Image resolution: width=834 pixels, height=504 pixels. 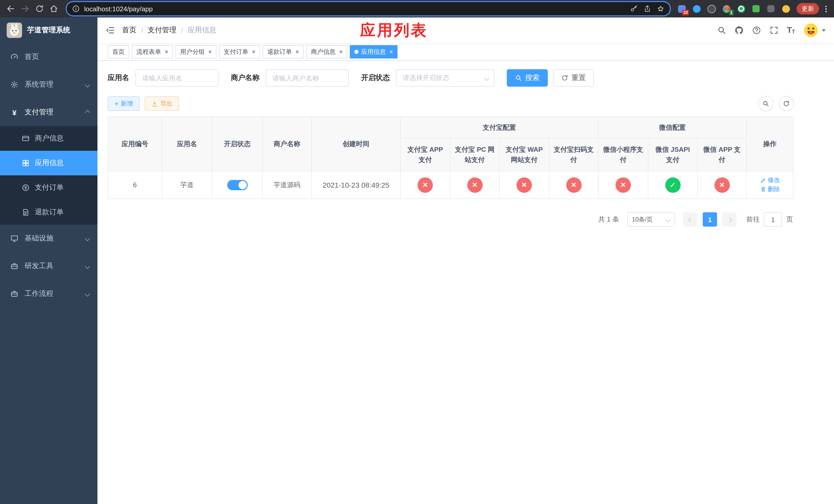 I want to click on sidebar-collapse-icon, so click(x=110, y=30).